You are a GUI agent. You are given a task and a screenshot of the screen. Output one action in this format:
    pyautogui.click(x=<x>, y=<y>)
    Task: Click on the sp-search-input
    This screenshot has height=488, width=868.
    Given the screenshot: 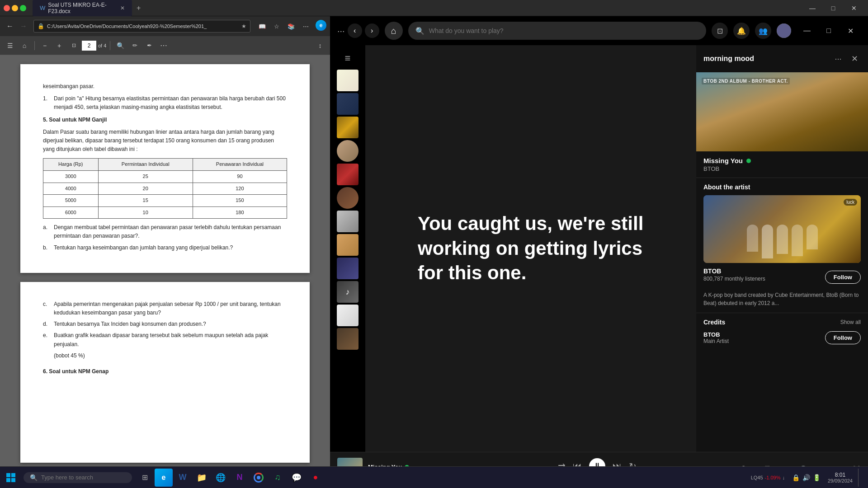 What is the action you would take?
    pyautogui.click(x=564, y=31)
    